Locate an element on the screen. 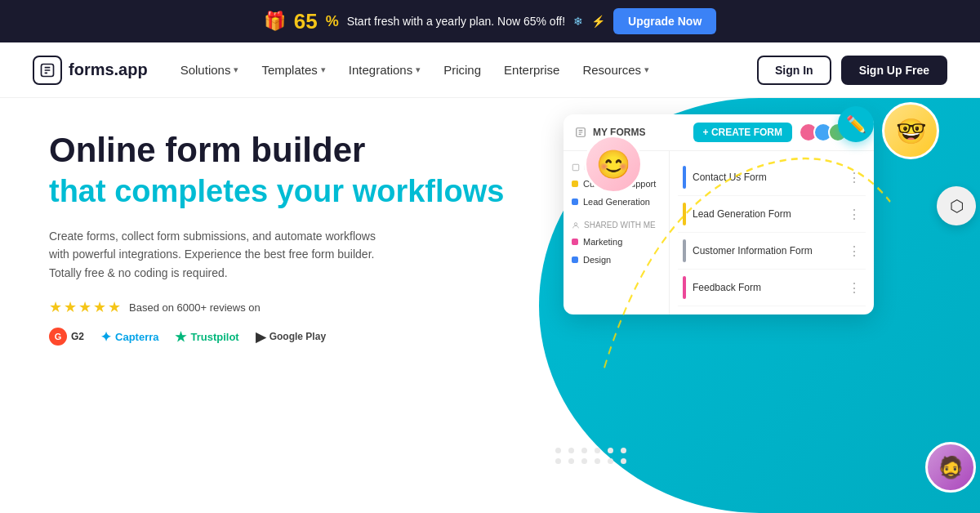 This screenshot has height=513, width=980. person-avatar-3: 🧔 is located at coordinates (951, 467).